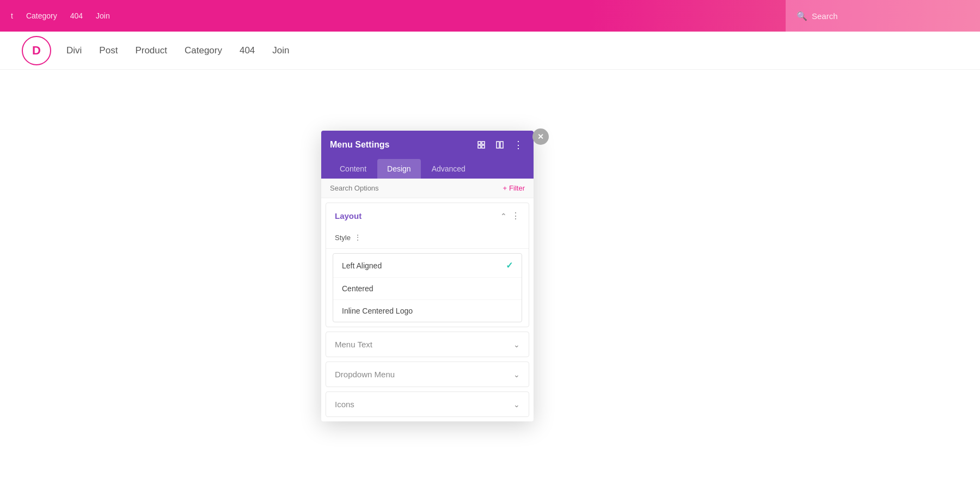 This screenshot has height=490, width=980. I want to click on filter-button: + Filter, so click(514, 188).